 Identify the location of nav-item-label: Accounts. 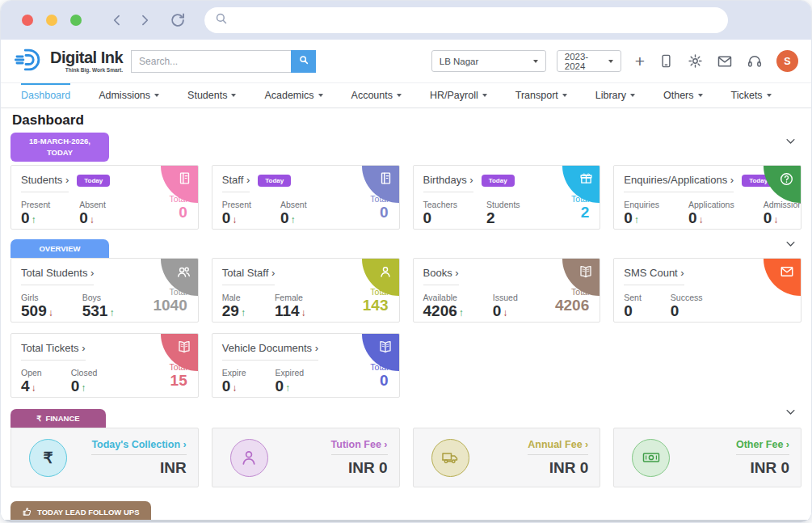
(372, 95).